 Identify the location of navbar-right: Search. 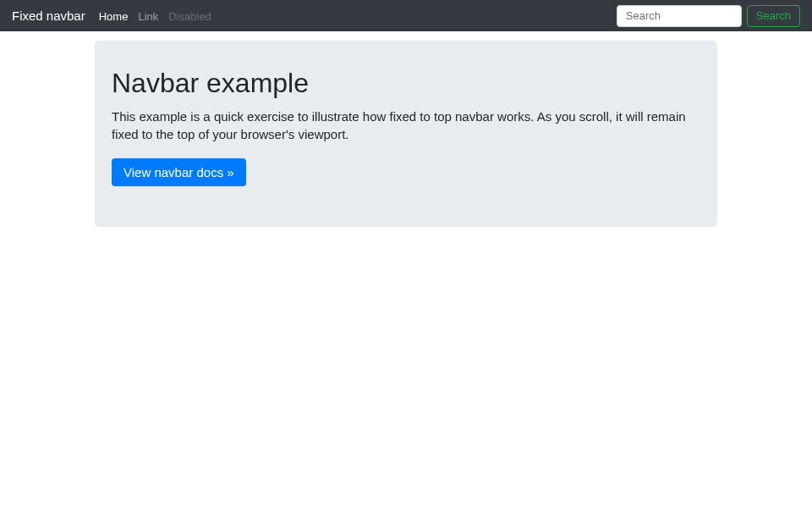
(709, 16).